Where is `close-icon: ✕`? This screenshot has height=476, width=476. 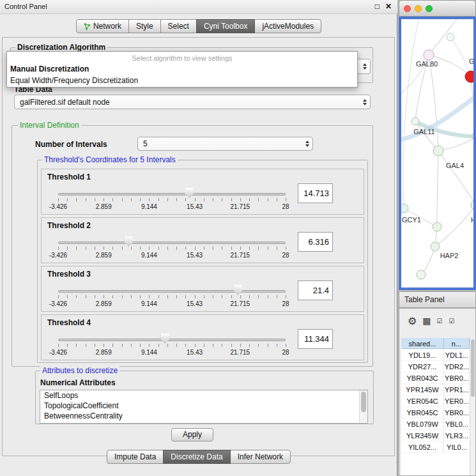
close-icon: ✕ is located at coordinates (388, 6).